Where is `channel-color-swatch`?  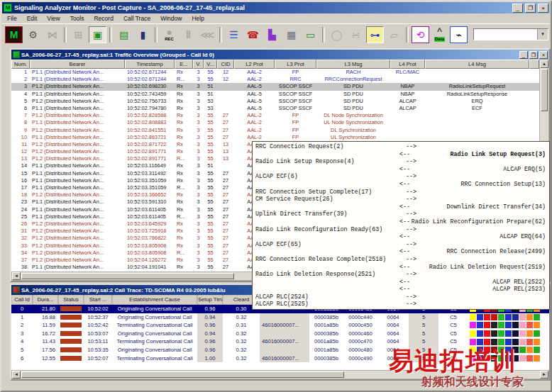 channel-color-swatch is located at coordinates (508, 333).